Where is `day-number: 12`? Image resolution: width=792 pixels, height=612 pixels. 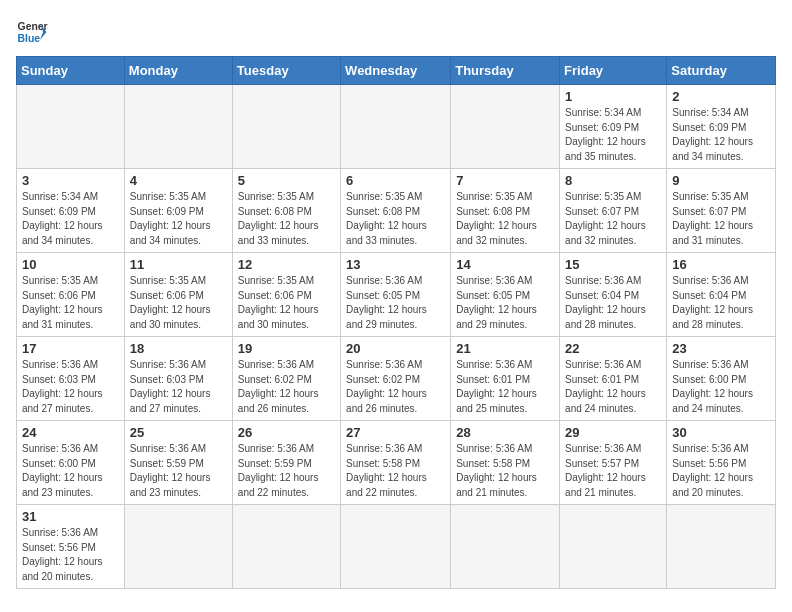 day-number: 12 is located at coordinates (286, 264).